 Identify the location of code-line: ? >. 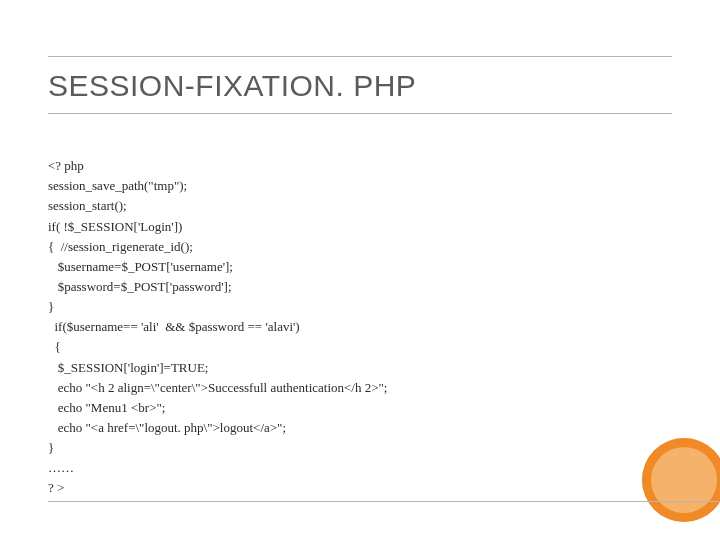
(56, 488).